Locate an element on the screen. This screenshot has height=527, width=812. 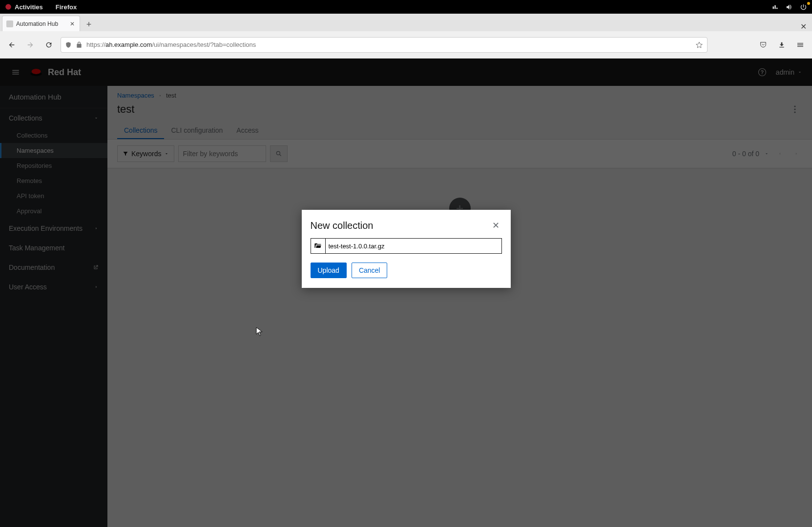
fedora-icon is located at coordinates (8, 7).